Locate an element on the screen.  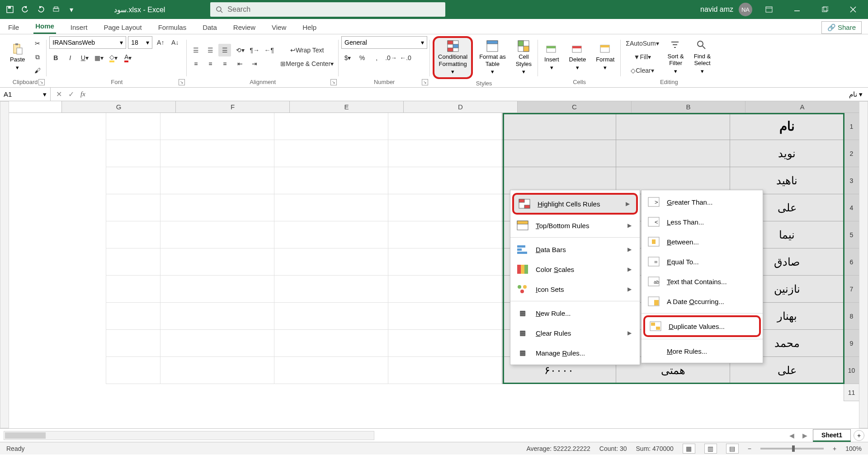
increase-font-icon: A↑ is located at coordinates (160, 42).